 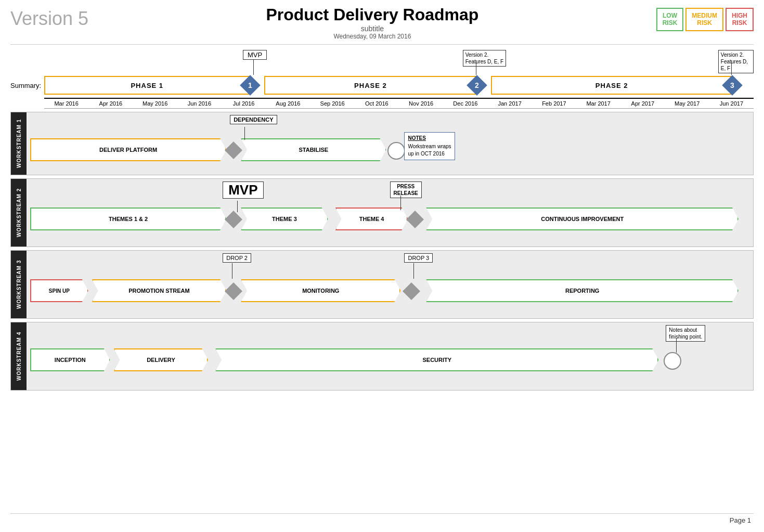 I want to click on ws2-mvp-line, so click(x=237, y=206).